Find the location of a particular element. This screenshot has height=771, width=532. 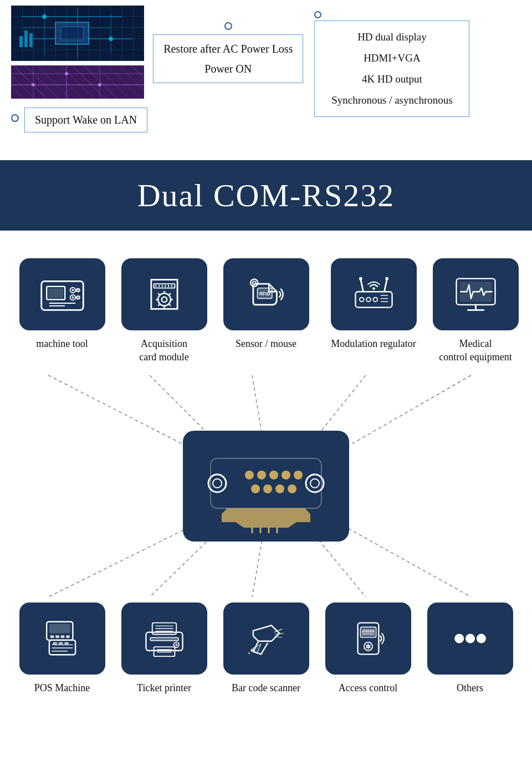

icon-medical: Medical control equipment is located at coordinates (475, 312).